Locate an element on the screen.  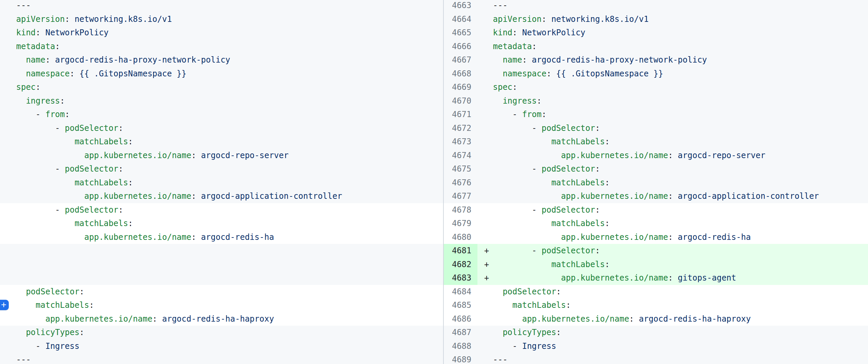
new-code-line: app.kubernetes.io/name: argocd-applicati… is located at coordinates (656, 196).